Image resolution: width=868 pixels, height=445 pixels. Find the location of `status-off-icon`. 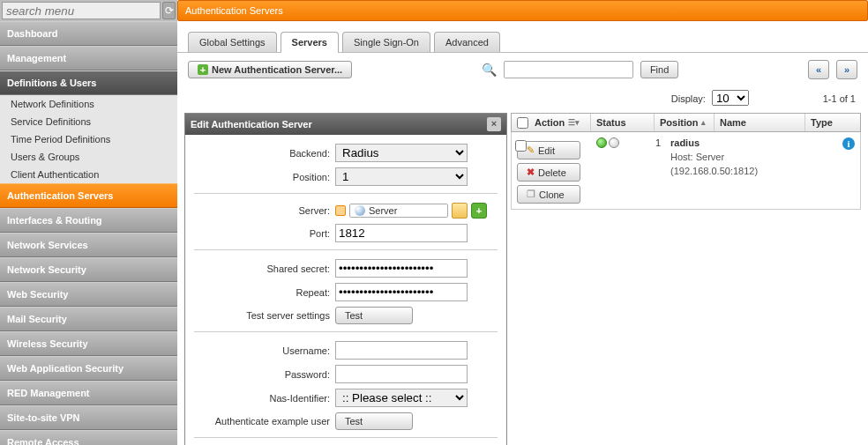

status-off-icon is located at coordinates (614, 143).